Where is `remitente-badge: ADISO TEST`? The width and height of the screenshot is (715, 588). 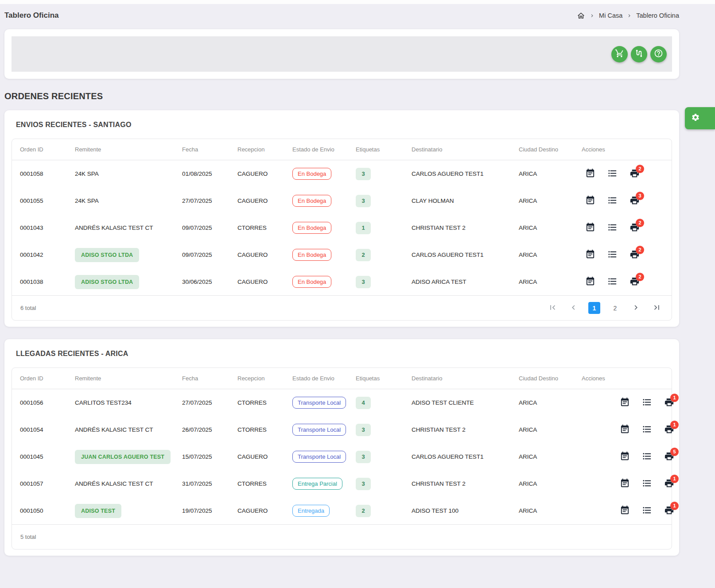 remitente-badge: ADISO TEST is located at coordinates (98, 511).